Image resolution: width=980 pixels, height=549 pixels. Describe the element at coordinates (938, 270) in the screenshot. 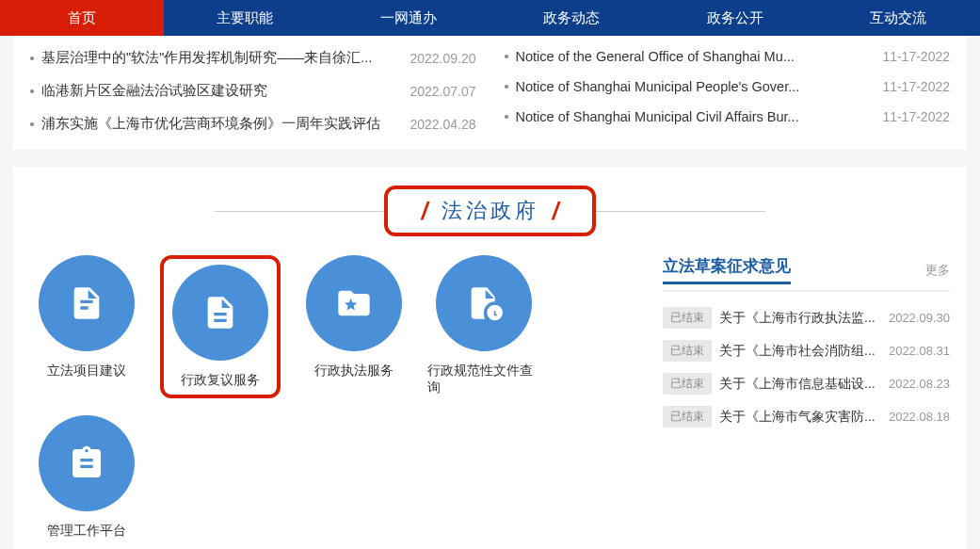

I see `more-link: 更多` at that location.